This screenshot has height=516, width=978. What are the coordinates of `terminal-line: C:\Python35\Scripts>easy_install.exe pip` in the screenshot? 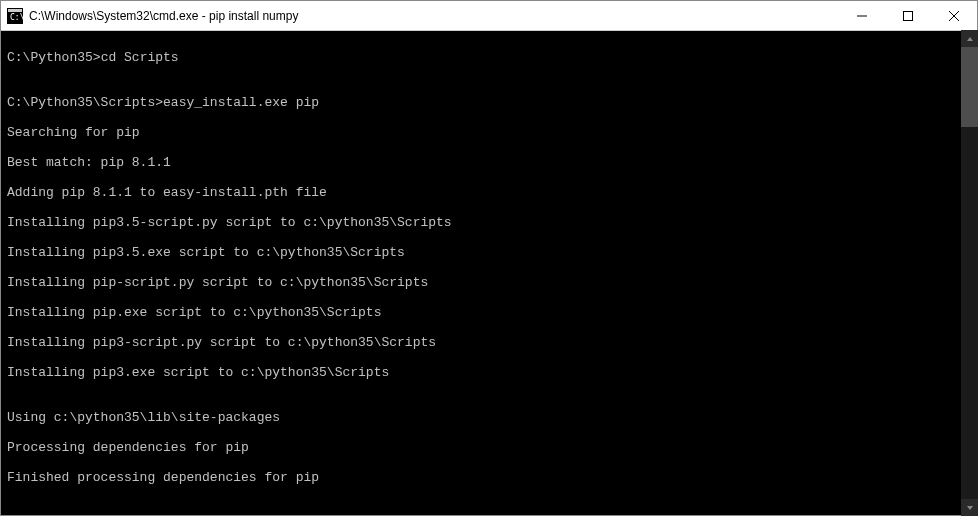 It's located at (489, 102).